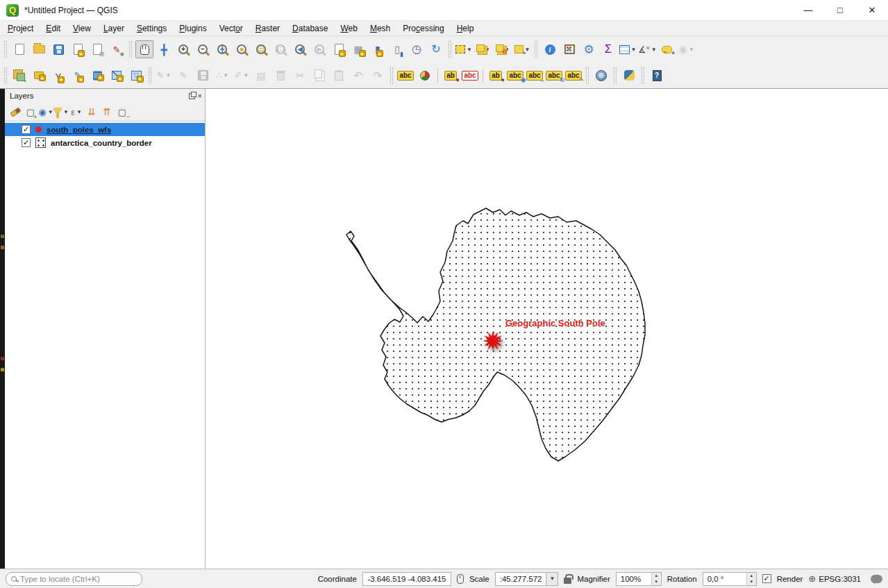  Describe the element at coordinates (568, 580) in the screenshot. I see `lock-scale-icon` at that location.